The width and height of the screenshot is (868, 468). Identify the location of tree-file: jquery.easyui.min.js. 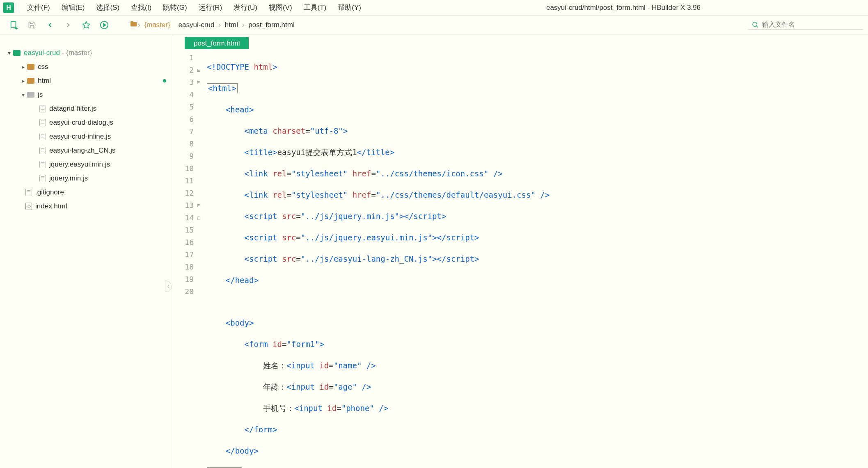
(86, 164).